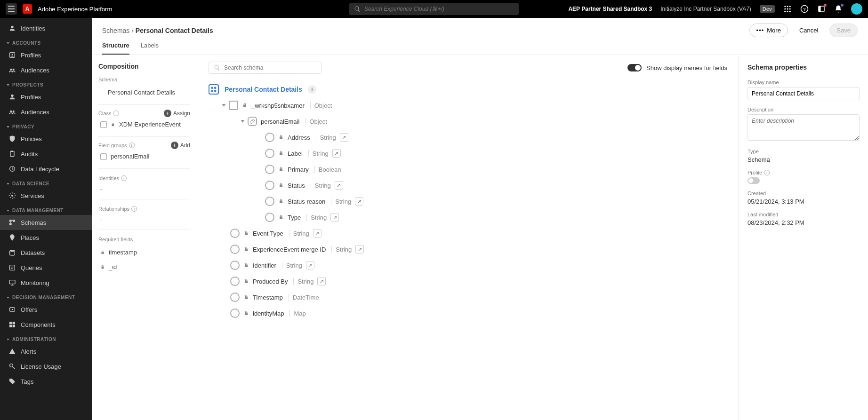 Image resolution: width=868 pixels, height=420 pixels. I want to click on cancel-button: Cancel, so click(809, 30).